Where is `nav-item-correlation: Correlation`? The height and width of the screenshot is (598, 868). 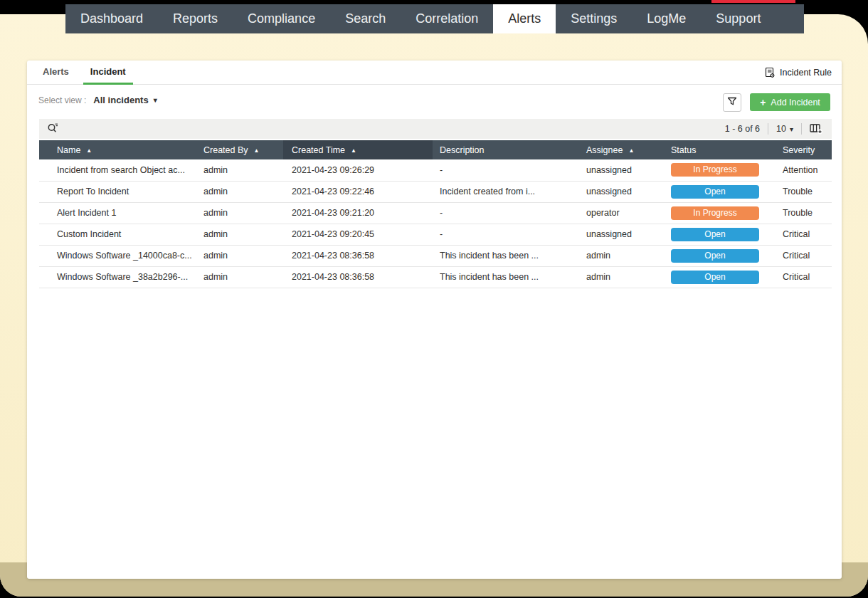 nav-item-correlation: Correlation is located at coordinates (447, 19).